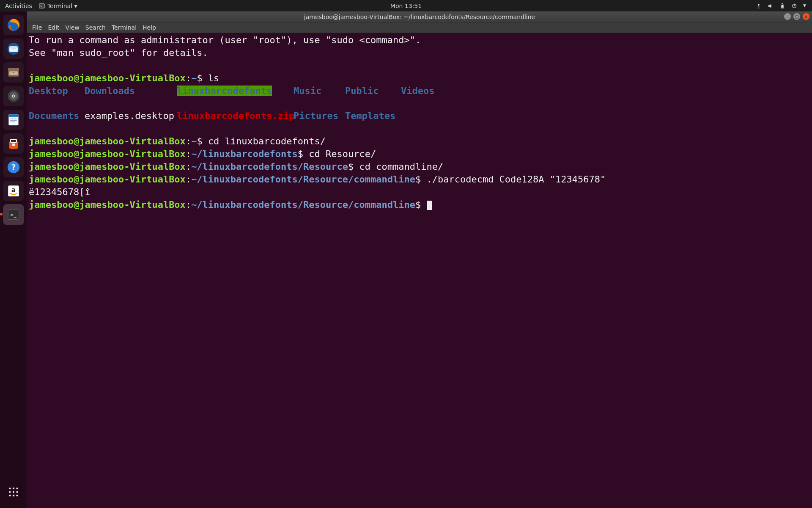  I want to click on ls-linuxbarcodefonts: linuxbarcodefonts, so click(235, 91).